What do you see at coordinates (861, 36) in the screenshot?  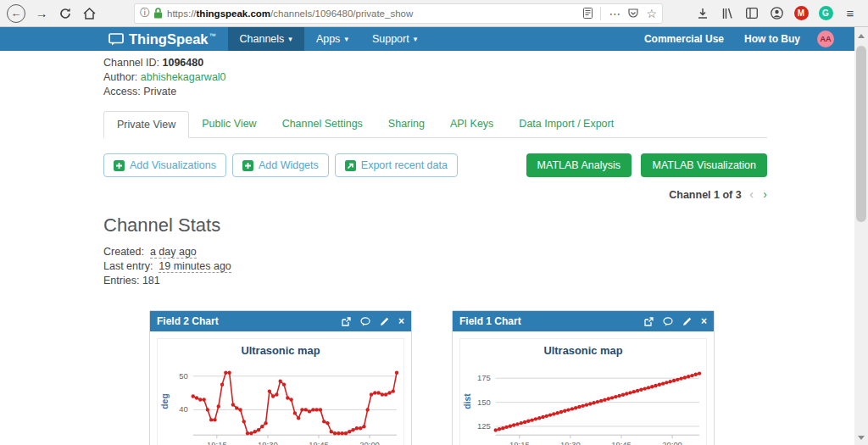 I see `scroll-up-icon` at bounding box center [861, 36].